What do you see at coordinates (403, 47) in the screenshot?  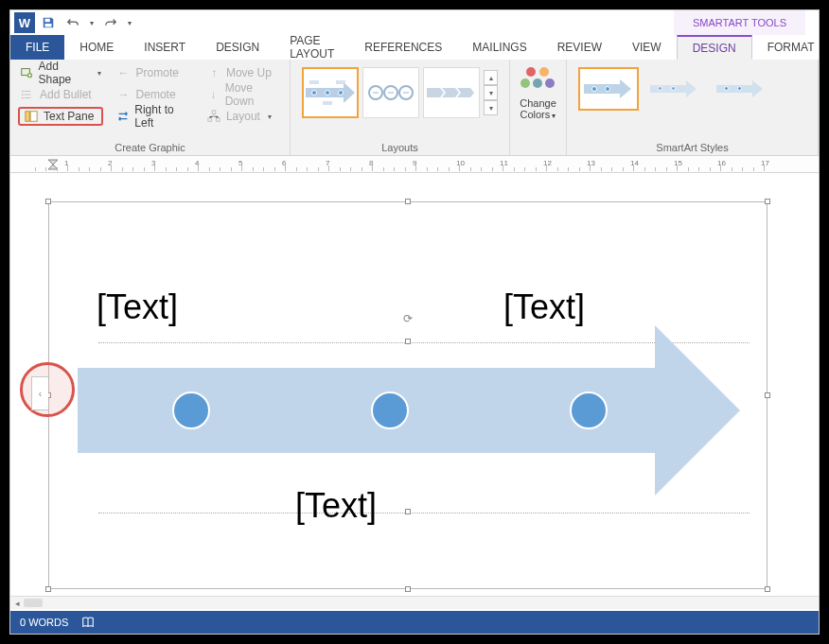 I see `tab-references: REFERENCES` at bounding box center [403, 47].